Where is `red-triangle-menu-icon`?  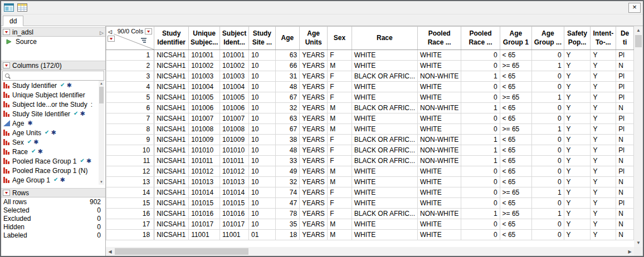
red-triangle-menu-icon is located at coordinates (7, 192).